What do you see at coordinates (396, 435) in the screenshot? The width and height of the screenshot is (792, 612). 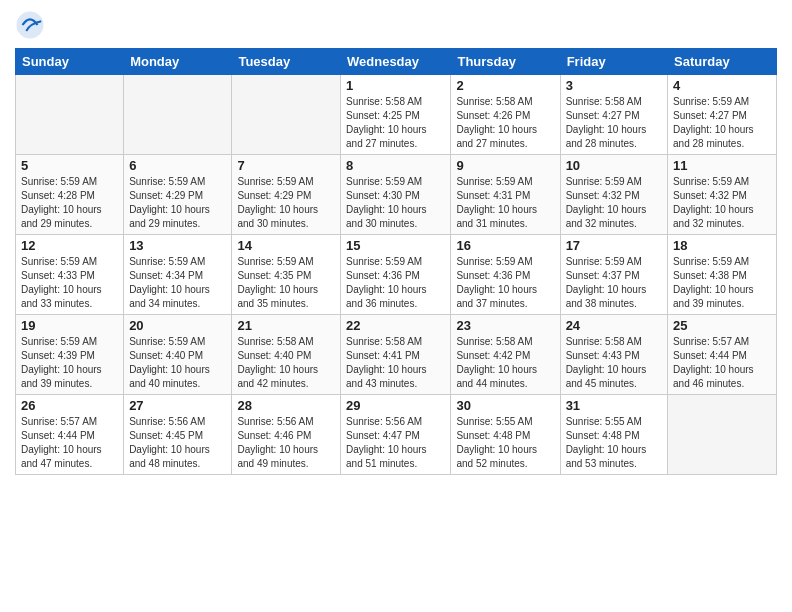 I see `calendar-day-cell: 29Sunrise: 5:56 AM Sunset: 4:47 PM Dayli…` at bounding box center [396, 435].